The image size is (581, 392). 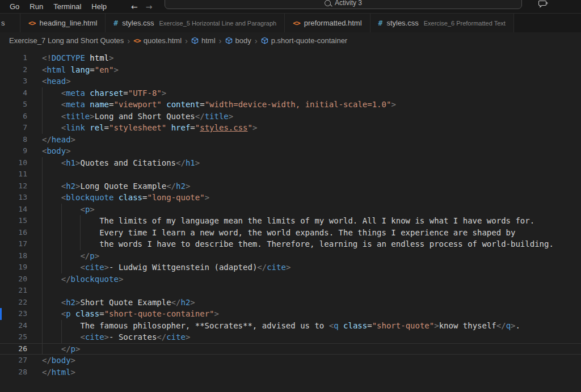 What do you see at coordinates (66, 41) in the screenshot?
I see `breadcrumb-item-exercise-7-long-and-short-quotes: Exercise_7 Long and Short Quotes` at bounding box center [66, 41].